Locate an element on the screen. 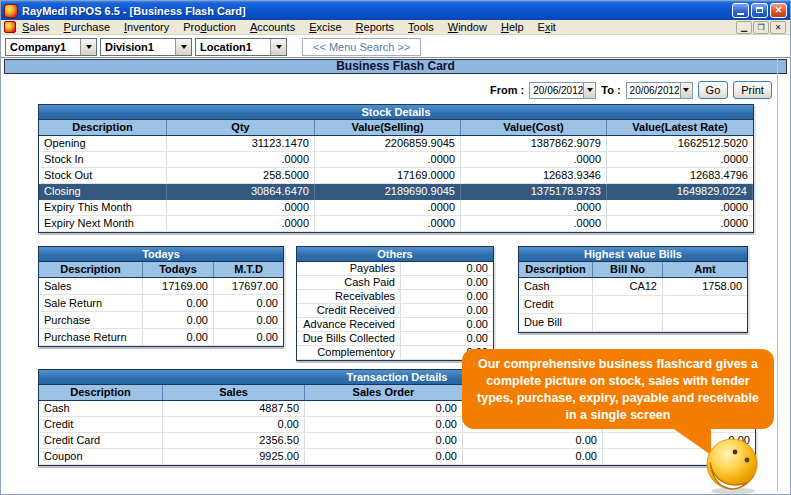 Image resolution: width=791 pixels, height=495 pixels. menu-item-excise: Excise is located at coordinates (325, 27).